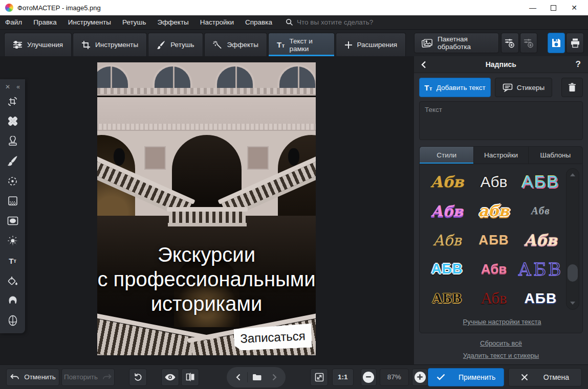 This screenshot has height=389, width=588. I want to click on tool-hairstyle, so click(13, 301).